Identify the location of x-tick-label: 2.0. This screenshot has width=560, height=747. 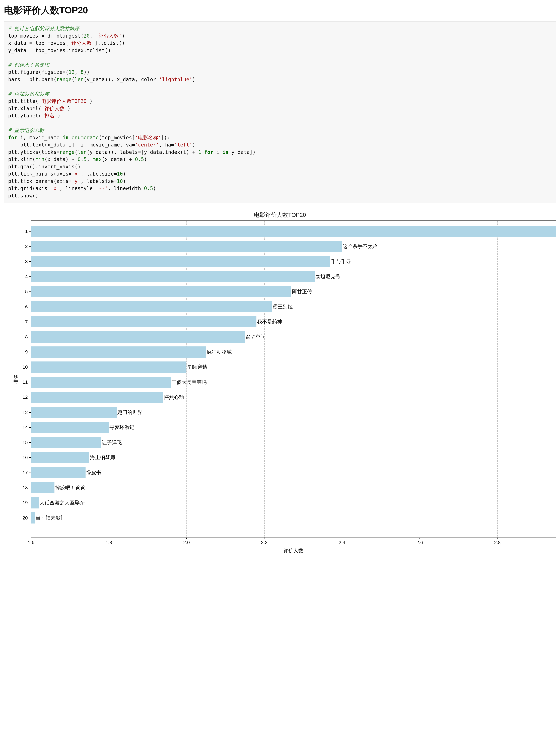
(186, 542).